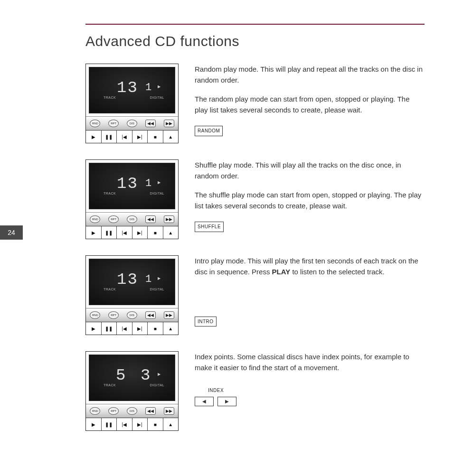 This screenshot has width=453, height=476. What do you see at coordinates (310, 199) in the screenshot?
I see `text-col: Shuffle play mode. This will play all th…` at bounding box center [310, 199].